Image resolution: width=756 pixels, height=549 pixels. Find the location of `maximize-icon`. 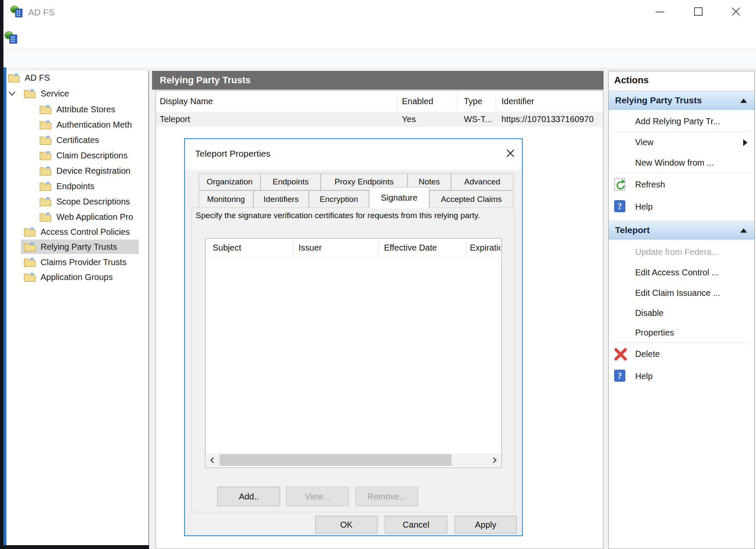

maximize-icon is located at coordinates (698, 12).